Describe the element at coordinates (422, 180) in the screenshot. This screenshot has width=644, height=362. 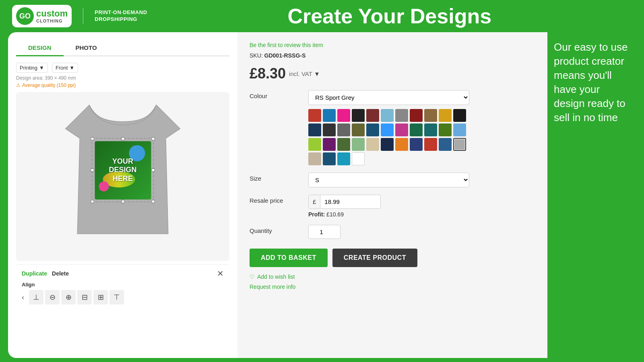
I see `size-control: S` at that location.